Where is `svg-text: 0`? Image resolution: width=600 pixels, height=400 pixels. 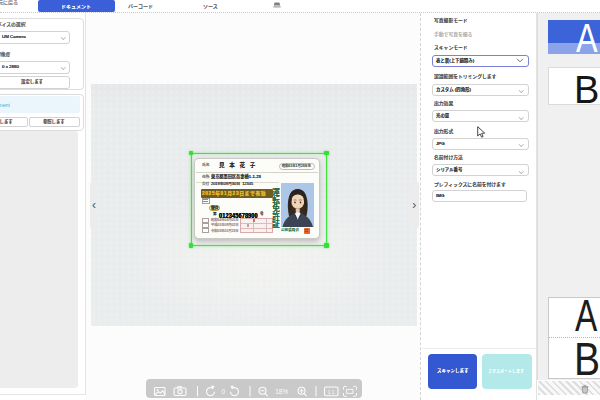
svg-text: 0 is located at coordinates (224, 392).